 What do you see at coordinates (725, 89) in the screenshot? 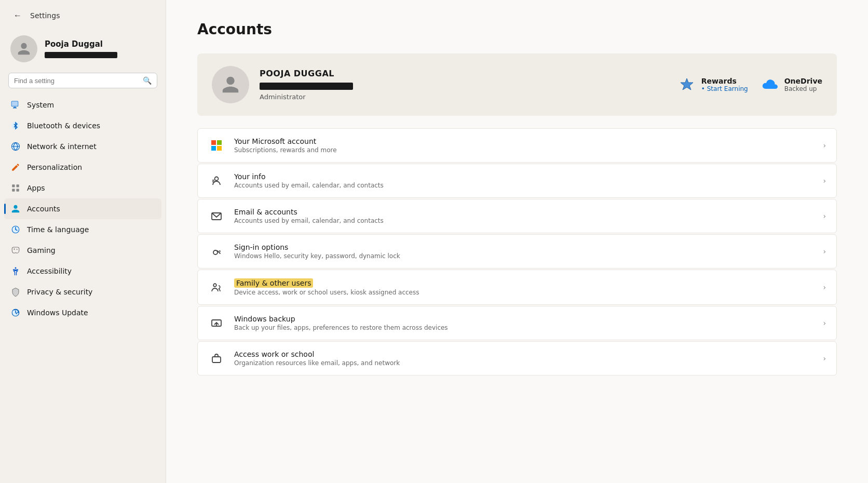
I see `rewards-sub: • Start Earning` at bounding box center [725, 89].